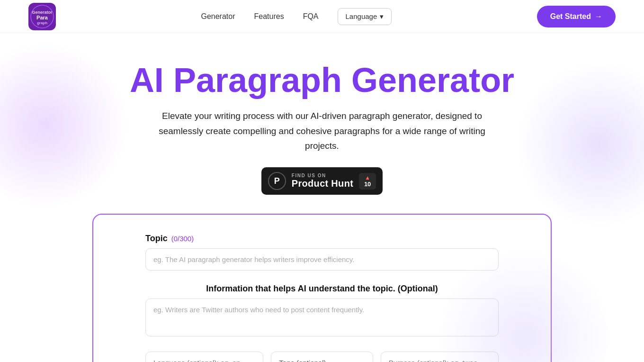 Image resolution: width=644 pixels, height=362 pixels. I want to click on purpose-input, so click(439, 357).